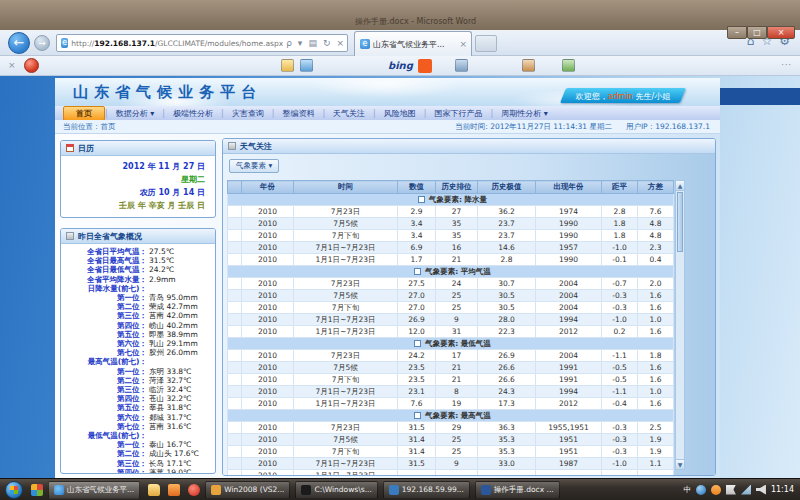  Describe the element at coordinates (136, 114) in the screenshot. I see `nav-item-2: 数据分析 ▾` at that location.